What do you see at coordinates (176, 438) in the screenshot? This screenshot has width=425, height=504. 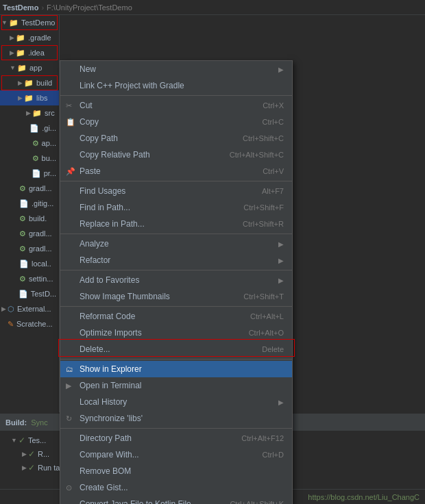 I see `menu-item-dir-path: Directory Path Ctrl+Alt+F12` at bounding box center [176, 438].